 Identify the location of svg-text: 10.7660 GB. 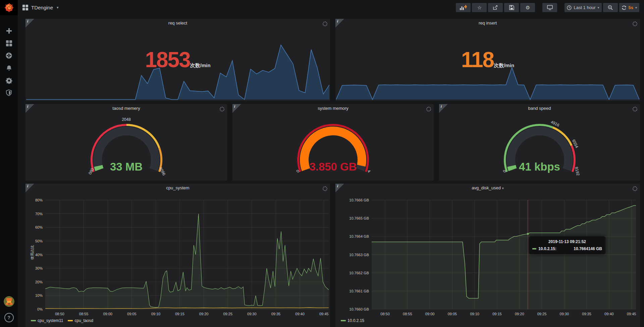
(359, 309).